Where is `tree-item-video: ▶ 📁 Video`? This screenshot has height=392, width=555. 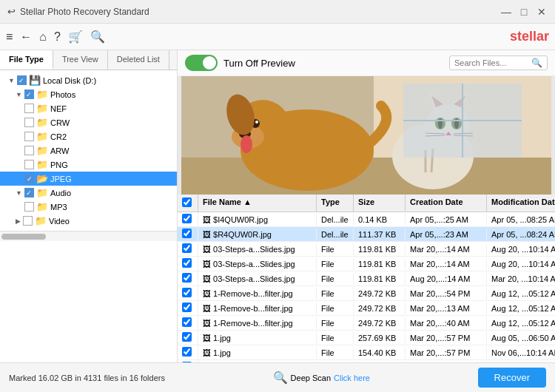 tree-item-video: ▶ 📁 Video is located at coordinates (89, 220).